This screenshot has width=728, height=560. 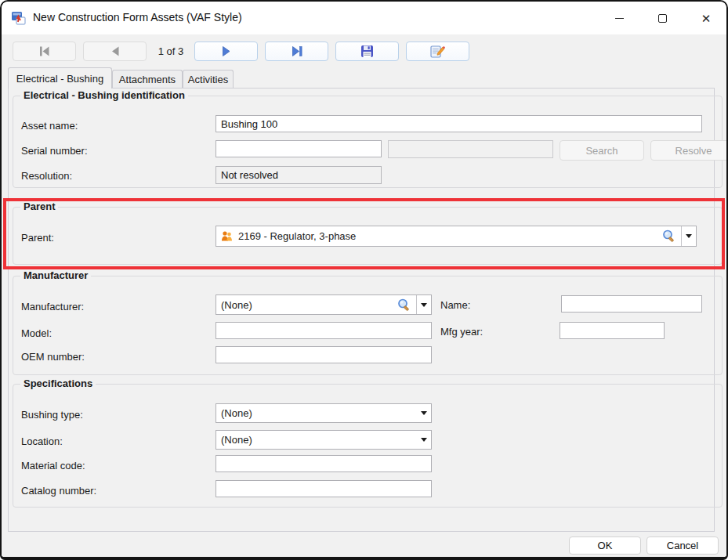 I want to click on parent-dropdown-button, so click(x=689, y=237).